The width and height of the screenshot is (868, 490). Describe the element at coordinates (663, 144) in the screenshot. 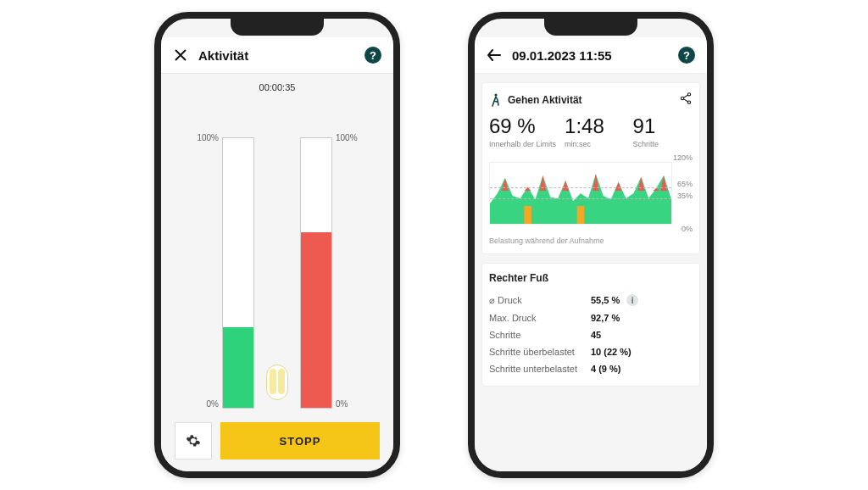

I see `stat-label: Schritte` at that location.